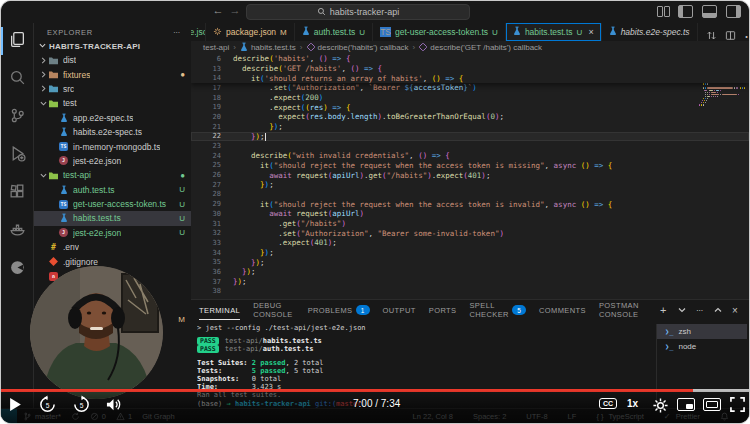 This screenshot has width=750, height=424. What do you see at coordinates (220, 310) in the screenshot?
I see `panel-tab-terminal: TERMINAL` at bounding box center [220, 310].